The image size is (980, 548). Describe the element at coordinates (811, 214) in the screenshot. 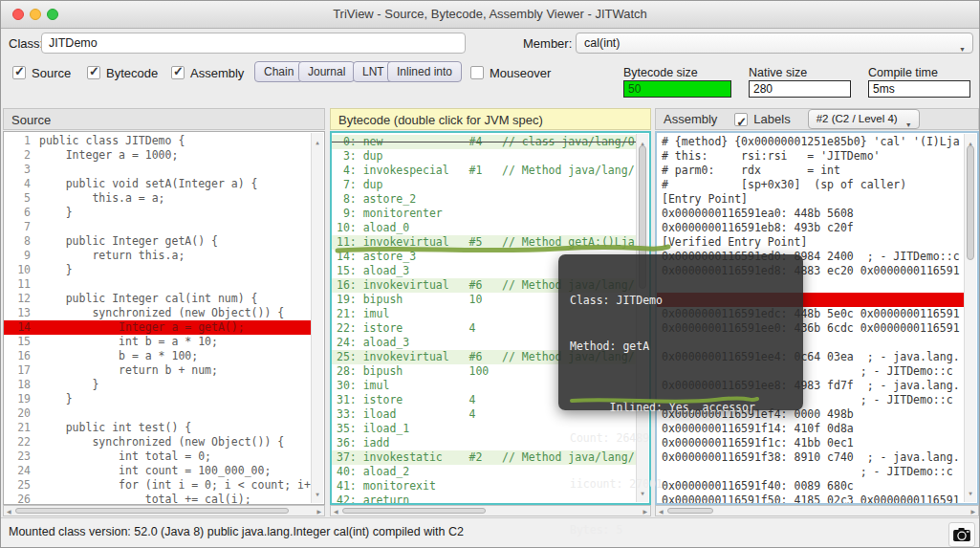

I see `assembly-line: 0x0000000116591ea0: 448b 5608` at that location.